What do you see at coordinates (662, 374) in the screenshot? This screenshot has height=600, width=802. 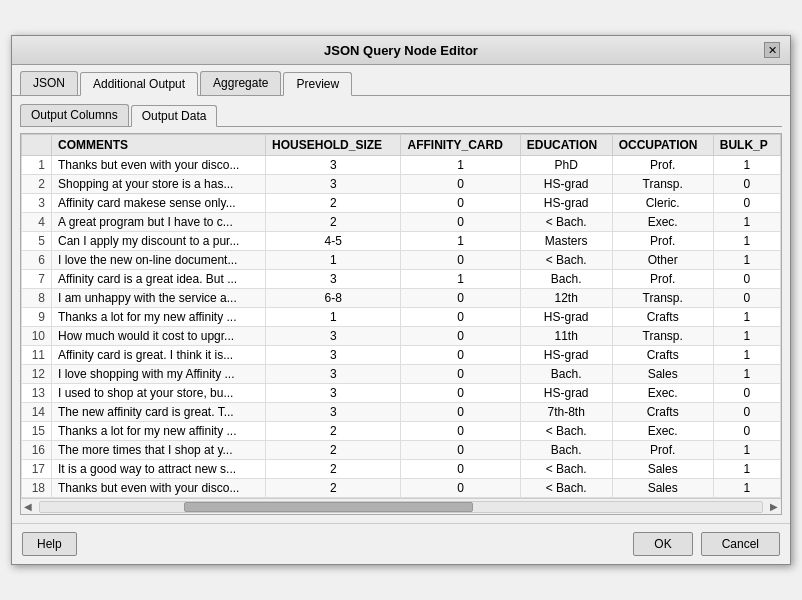 I see `row-occupation: Sales` at bounding box center [662, 374].